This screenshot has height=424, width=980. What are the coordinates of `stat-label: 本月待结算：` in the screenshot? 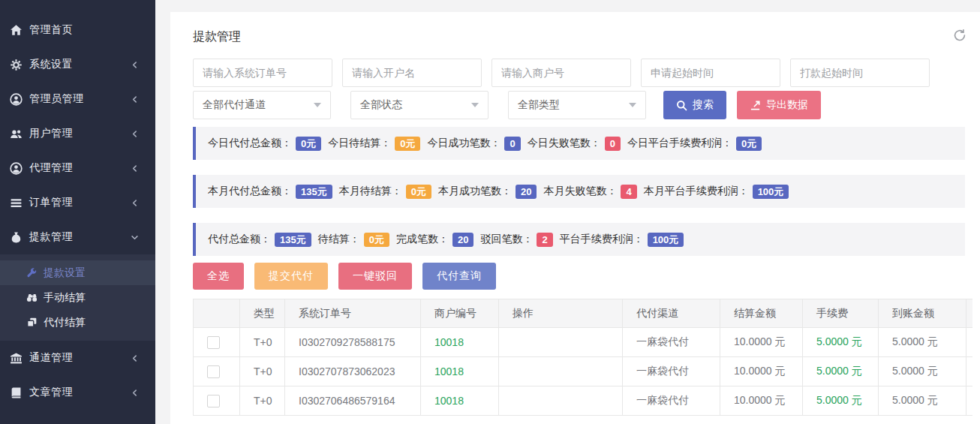 It's located at (371, 191).